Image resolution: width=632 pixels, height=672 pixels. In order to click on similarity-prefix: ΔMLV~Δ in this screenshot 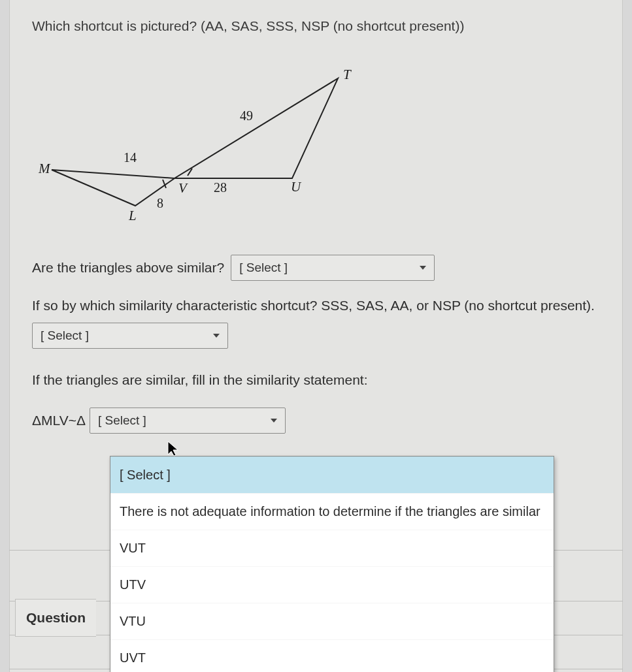, I will do `click(59, 421)`.